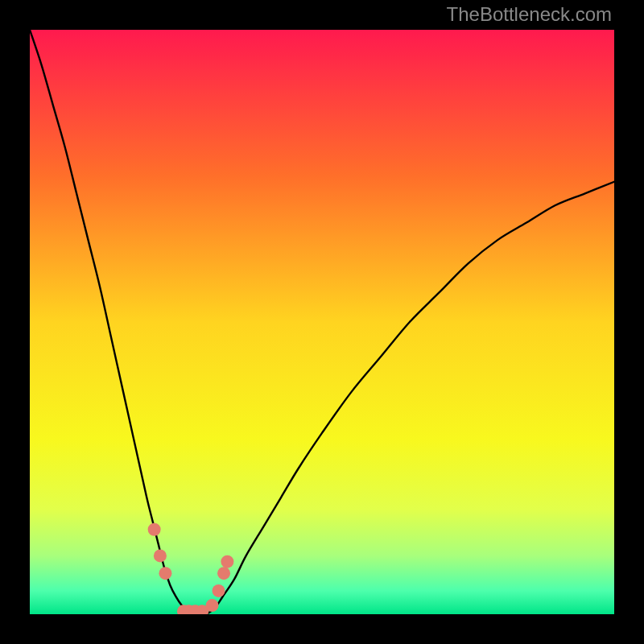 This screenshot has height=644, width=644. Describe the element at coordinates (530, 14) in the screenshot. I see `watermark-text: TheBottleneck.com` at that location.